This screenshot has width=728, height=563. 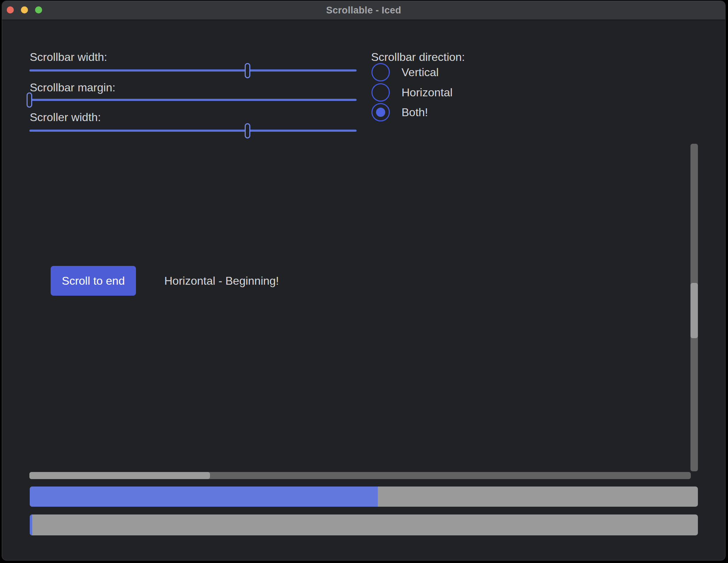 What do you see at coordinates (360, 476) in the screenshot?
I see `horizontal-scrollbar-track` at bounding box center [360, 476].